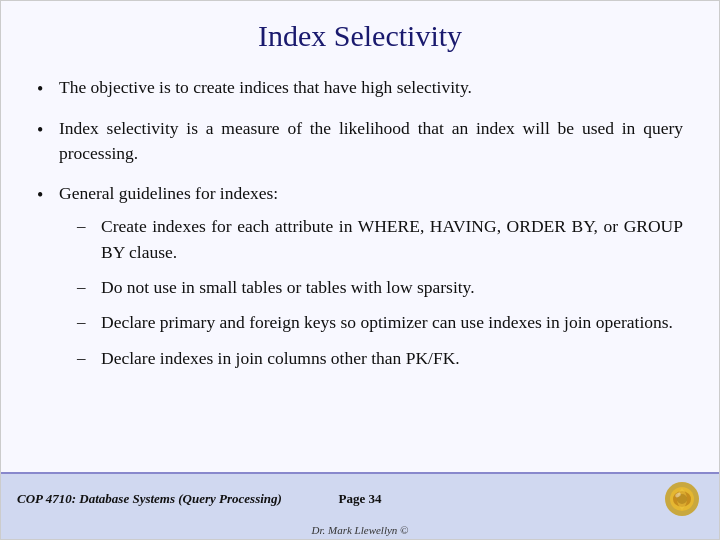 Image resolution: width=720 pixels, height=540 pixels. Describe the element at coordinates (392, 358) in the screenshot. I see `sub-text: Declare indexes in join columns other th…` at that location.